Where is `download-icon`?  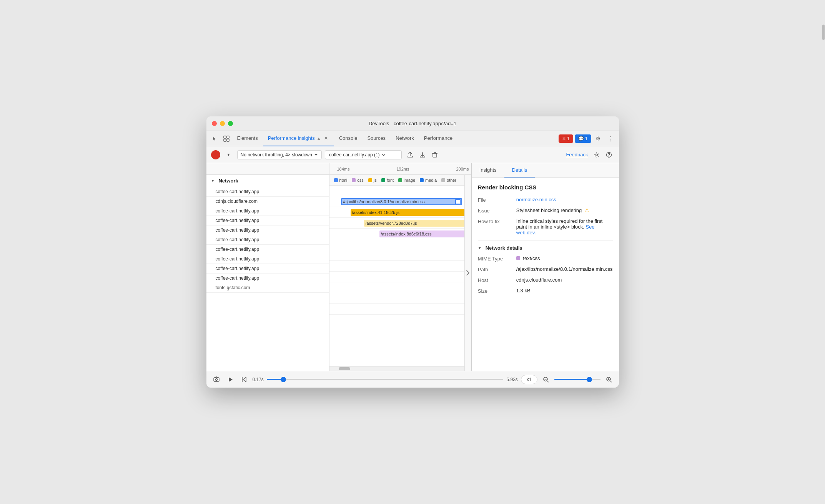 download-icon is located at coordinates (422, 155).